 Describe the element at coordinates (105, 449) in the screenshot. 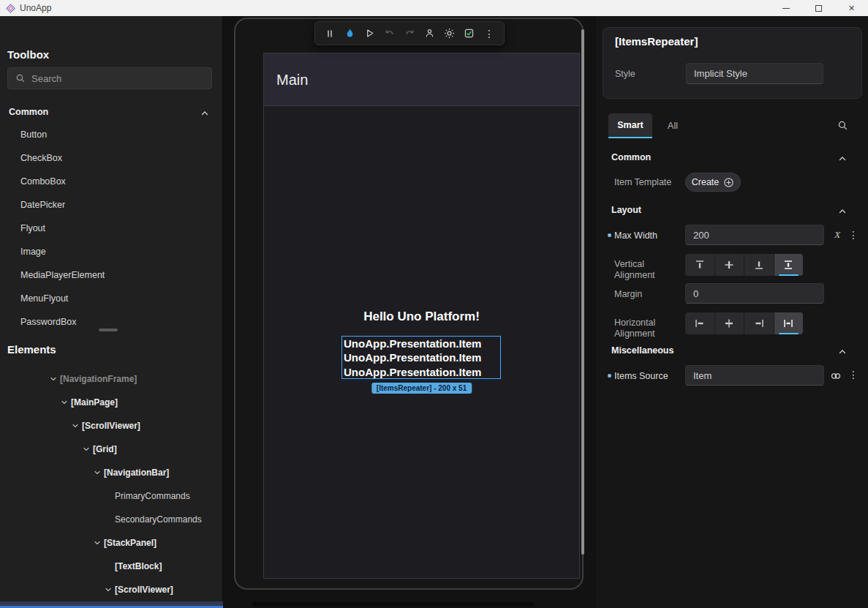

I see `tree-item-label: [Grid]` at that location.